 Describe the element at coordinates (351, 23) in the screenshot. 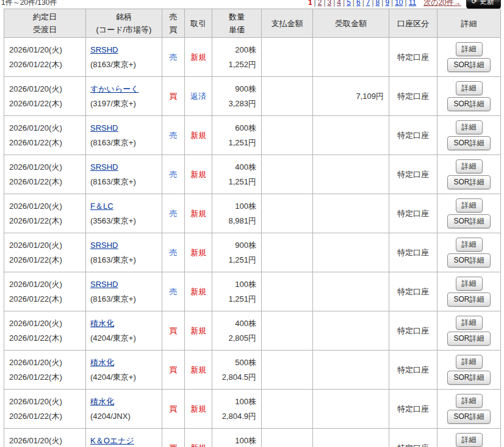

I see `header-receipt: 受取金額` at that location.